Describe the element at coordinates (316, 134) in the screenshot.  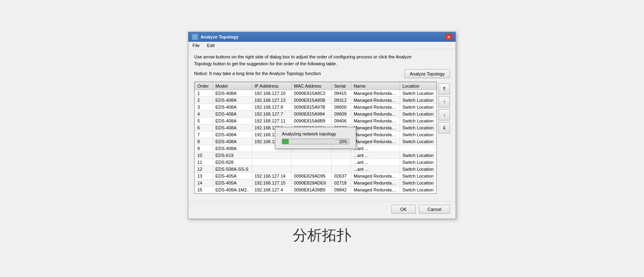
I see `progress-label: Analyzing network topology` at that location.